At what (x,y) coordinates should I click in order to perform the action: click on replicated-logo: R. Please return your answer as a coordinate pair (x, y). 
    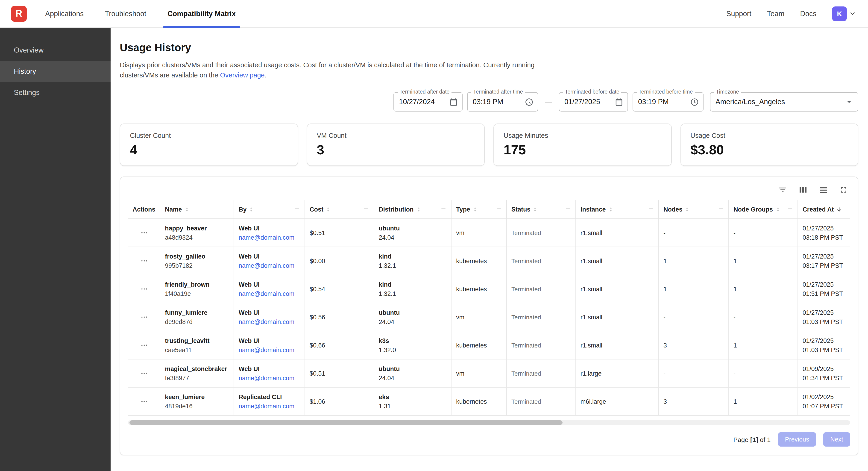
    Looking at the image, I should click on (19, 13).